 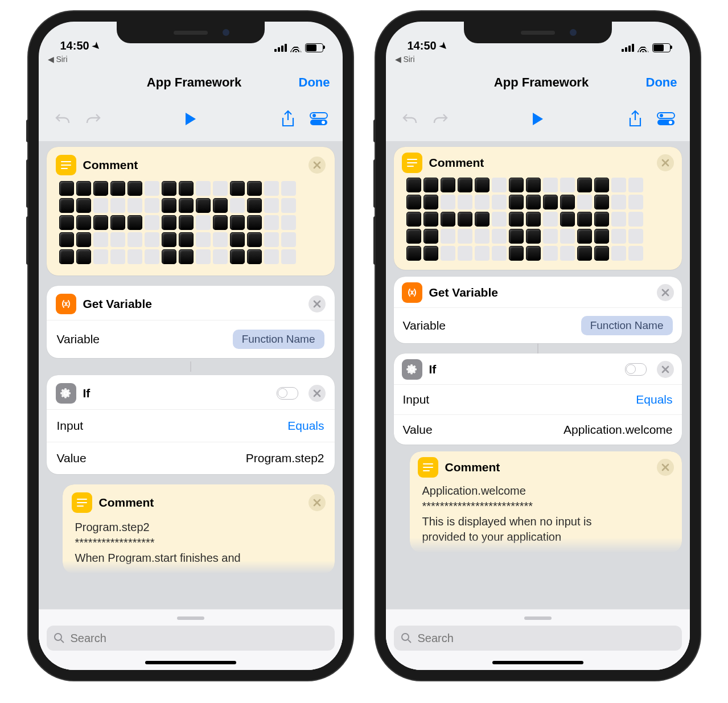 I want to click on compare-value: Program.step2, so click(x=285, y=458).